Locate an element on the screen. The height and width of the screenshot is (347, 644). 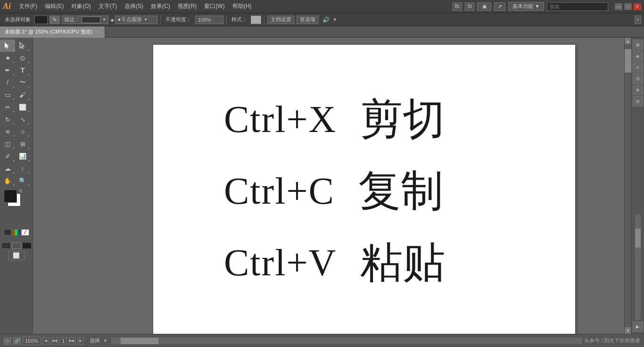
panel-collapse-button: ▶ is located at coordinates (638, 327).